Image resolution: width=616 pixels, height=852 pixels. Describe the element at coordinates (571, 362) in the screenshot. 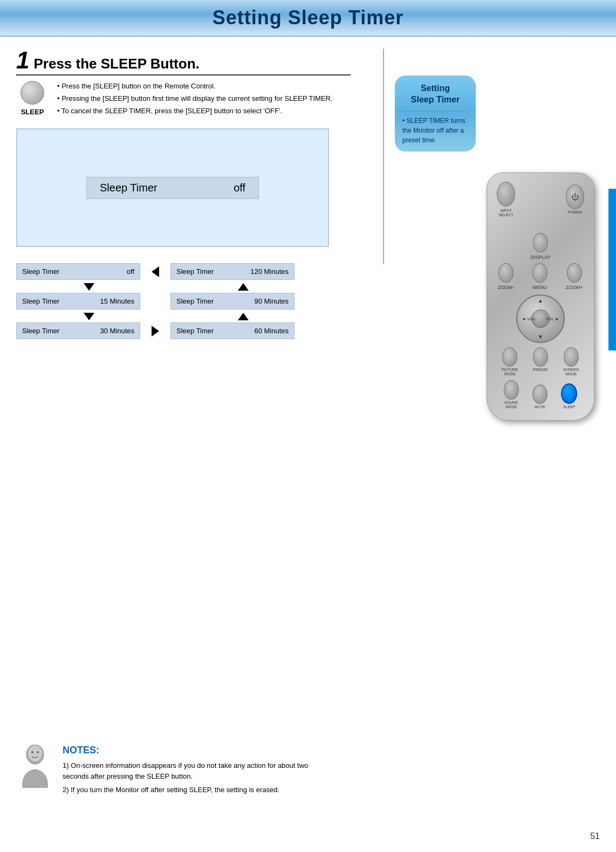

I see `screen-mode-button: SCREENMODE` at that location.